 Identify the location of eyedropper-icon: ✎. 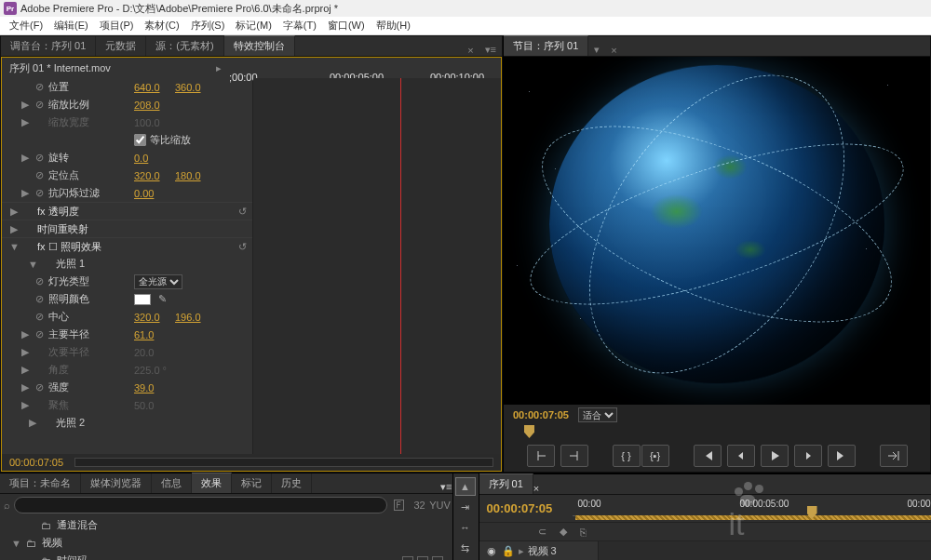
(160, 300).